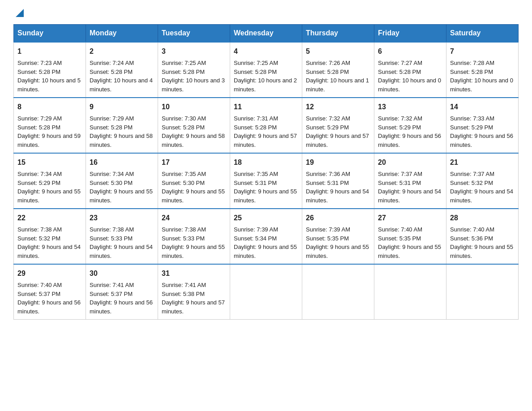 The image size is (532, 411). Describe the element at coordinates (194, 274) in the screenshot. I see `day-number: 31` at that location.